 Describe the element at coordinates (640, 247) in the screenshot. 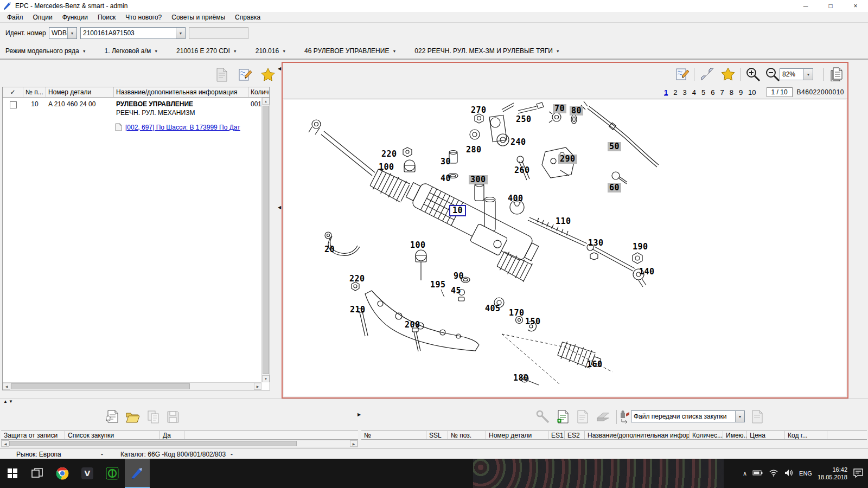

I see `callout-190: 190` at that location.